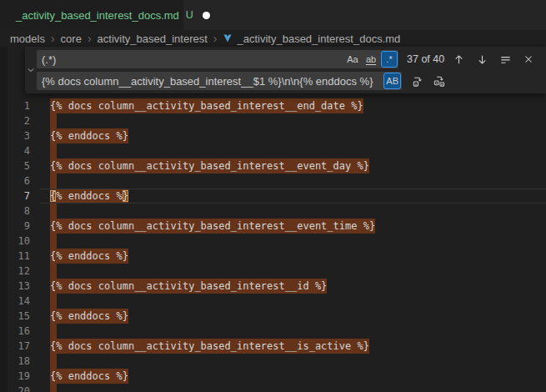 This screenshot has height=392, width=546. I want to click on find-in-selection-button, so click(505, 59).